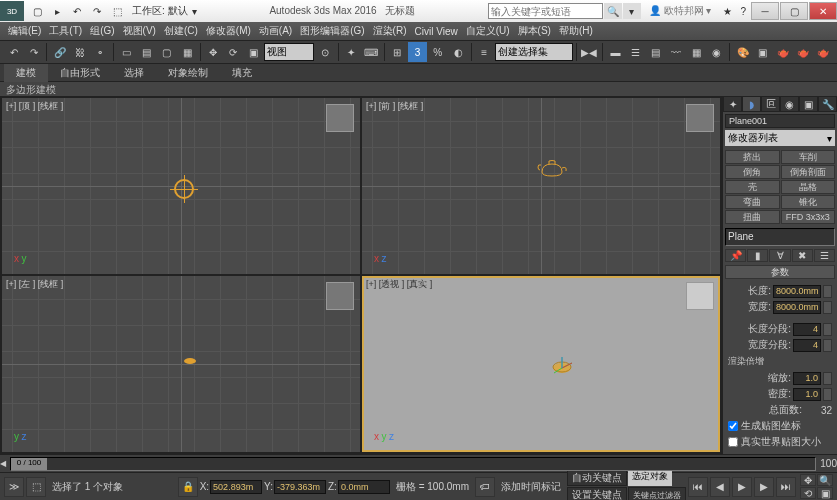  Describe the element at coordinates (752, 104) in the screenshot. I see `tab-modify-icon: ◗` at that location.